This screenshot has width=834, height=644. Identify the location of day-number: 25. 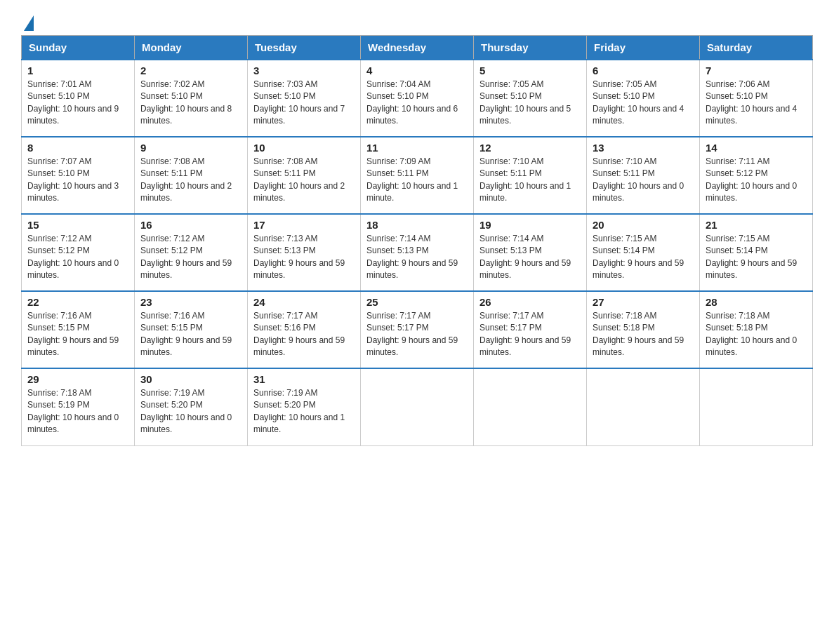
(417, 302).